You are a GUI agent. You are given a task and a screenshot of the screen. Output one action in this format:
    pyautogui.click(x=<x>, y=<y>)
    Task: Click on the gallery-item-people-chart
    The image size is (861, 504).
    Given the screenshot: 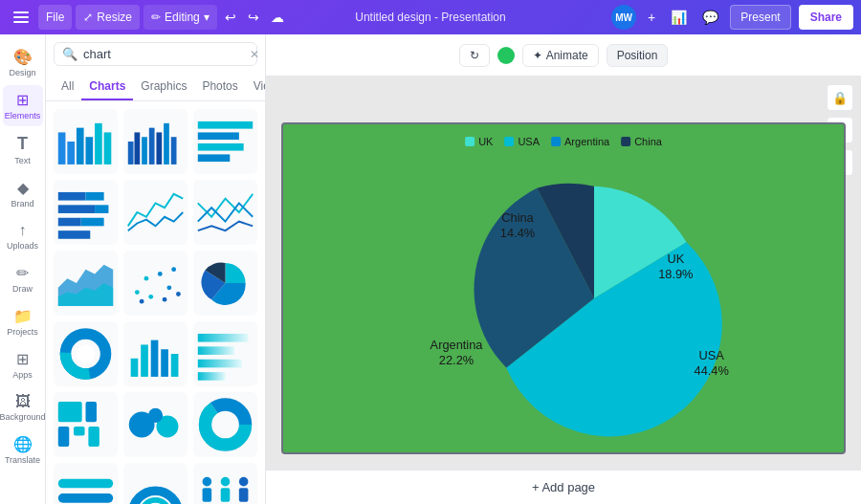 What is the action you would take?
    pyautogui.click(x=226, y=484)
    